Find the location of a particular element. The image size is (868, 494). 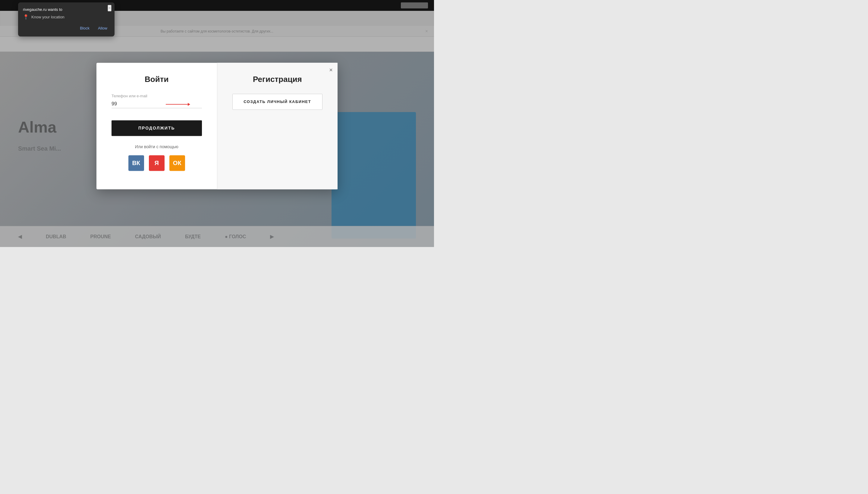

allow-button: Allow is located at coordinates (103, 28).